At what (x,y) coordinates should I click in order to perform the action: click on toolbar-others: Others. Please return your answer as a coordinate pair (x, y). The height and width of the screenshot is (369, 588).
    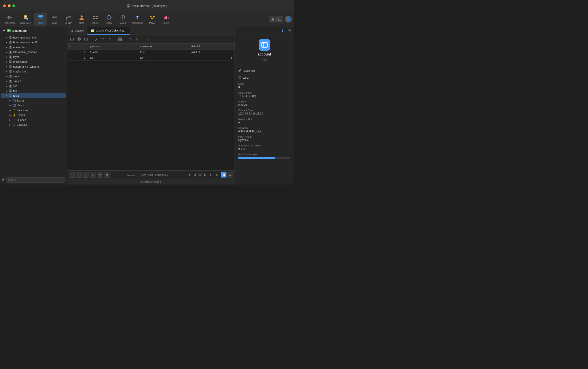
    Looking at the image, I should click on (95, 19).